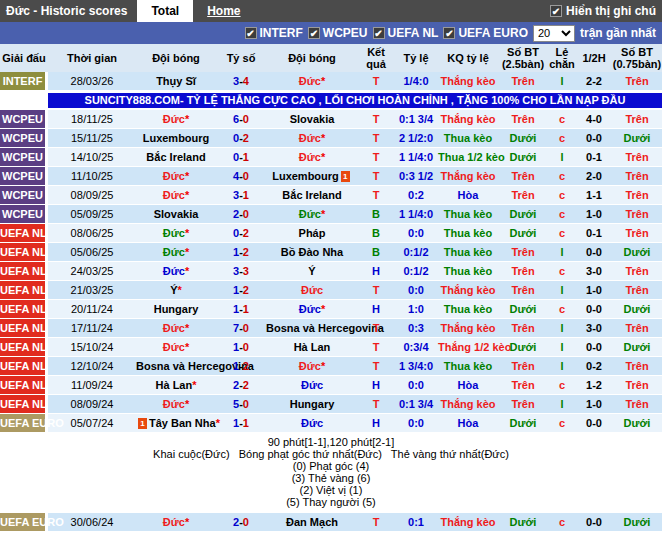  I want to click on away-team-name: Slovakia, so click(312, 119).